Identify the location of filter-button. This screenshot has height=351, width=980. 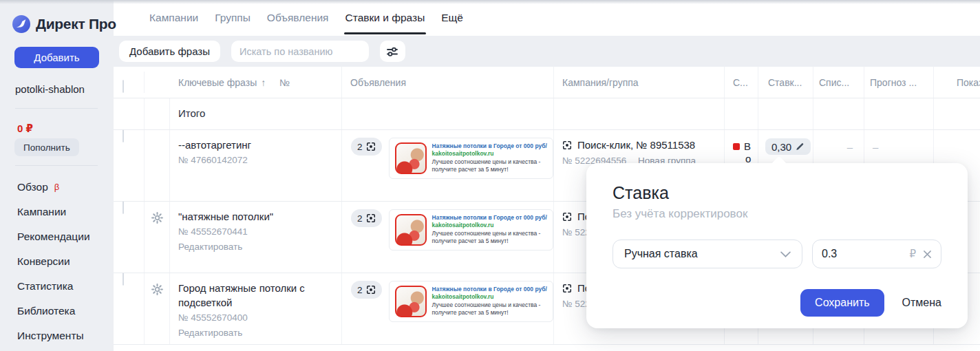
(392, 51).